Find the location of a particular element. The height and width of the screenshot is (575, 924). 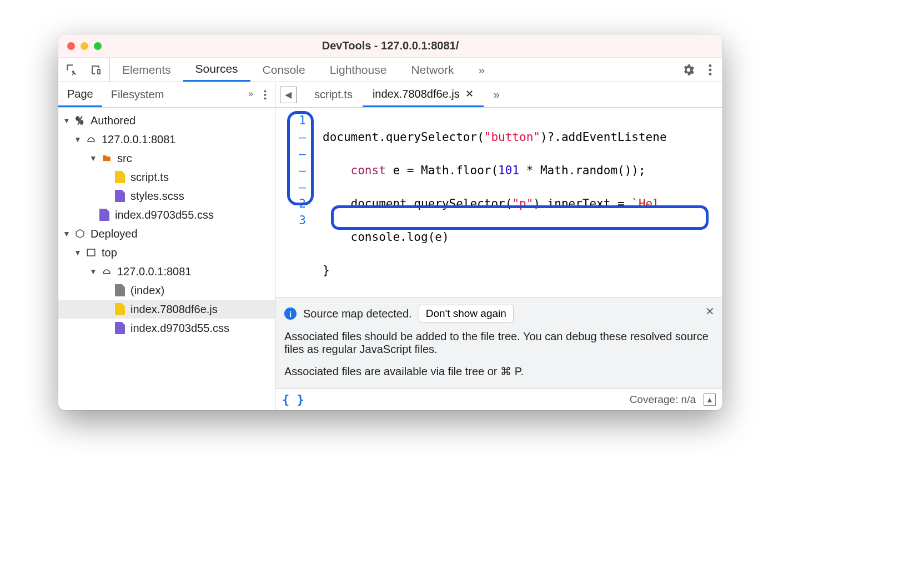

info-bar: ✕ i Source map detected. Don't show agai… is located at coordinates (499, 343).